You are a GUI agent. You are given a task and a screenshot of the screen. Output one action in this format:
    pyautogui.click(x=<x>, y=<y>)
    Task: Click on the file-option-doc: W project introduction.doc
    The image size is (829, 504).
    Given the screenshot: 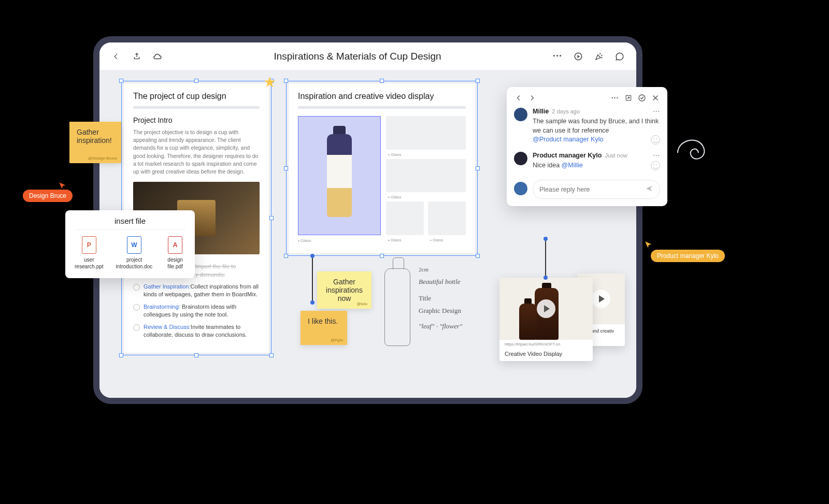 What is the action you would take?
    pyautogui.click(x=135, y=253)
    